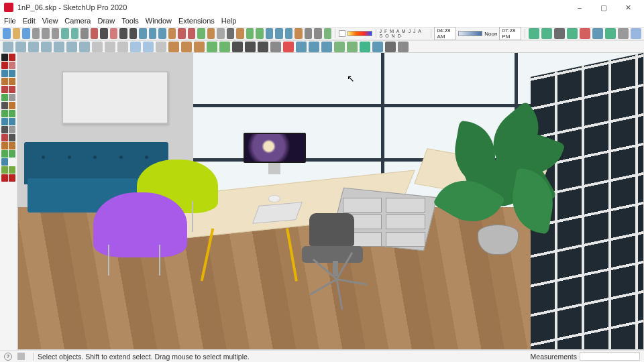  What do you see at coordinates (610, 357) in the screenshot?
I see `measurements-input` at bounding box center [610, 357].